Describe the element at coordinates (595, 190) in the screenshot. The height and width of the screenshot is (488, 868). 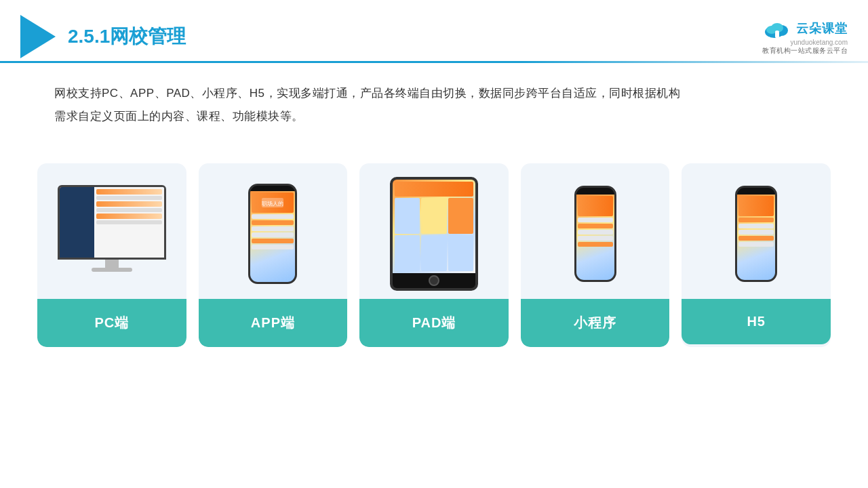
I see `mini-phone-notch` at that location.